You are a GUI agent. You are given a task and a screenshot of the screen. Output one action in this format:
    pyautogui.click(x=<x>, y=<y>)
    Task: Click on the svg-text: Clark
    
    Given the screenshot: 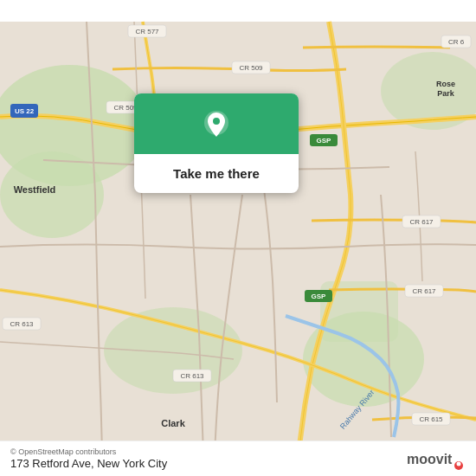 What is the action you would take?
    pyautogui.click(x=173, y=423)
    